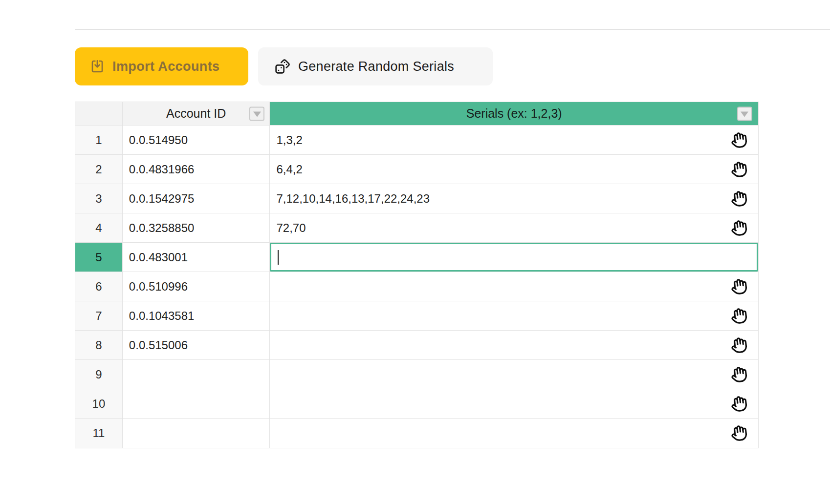  I want to click on table-row: 2 0.0.4831966 6,4,2, so click(416, 169).